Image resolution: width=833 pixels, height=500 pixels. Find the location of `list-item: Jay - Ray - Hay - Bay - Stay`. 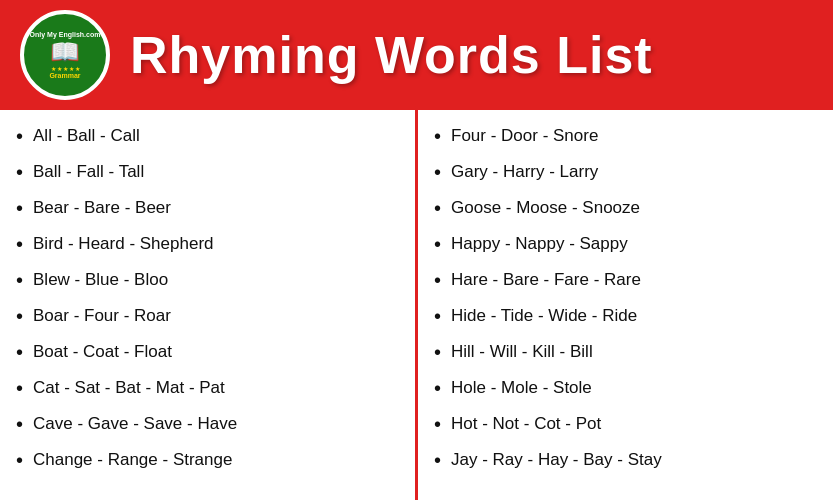

list-item: Jay - Ray - Hay - Bay - Stay is located at coordinates (626, 460).